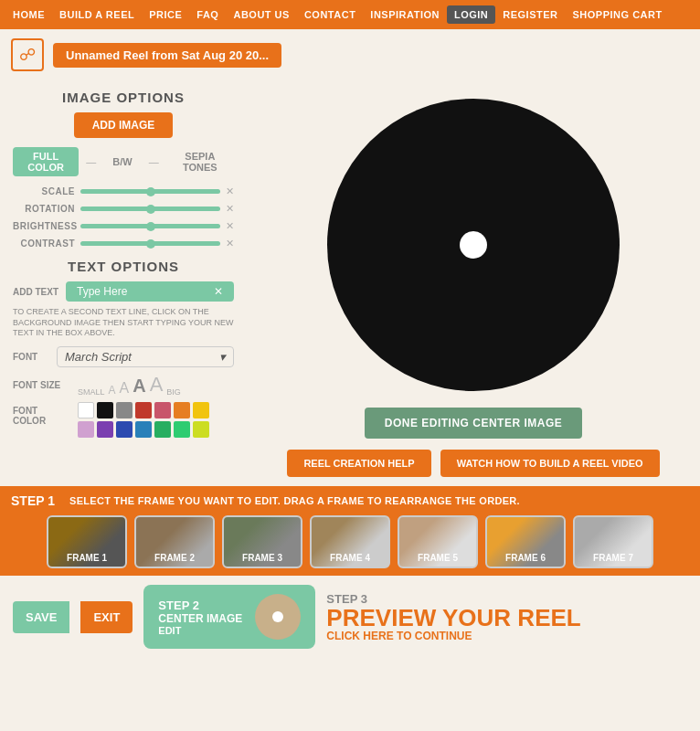 The image size is (700, 731). Describe the element at coordinates (350, 617) in the screenshot. I see `bottom-strip: SAVE EXIT STEP 2 CENTER IMAGE EDIT STEP …` at that location.